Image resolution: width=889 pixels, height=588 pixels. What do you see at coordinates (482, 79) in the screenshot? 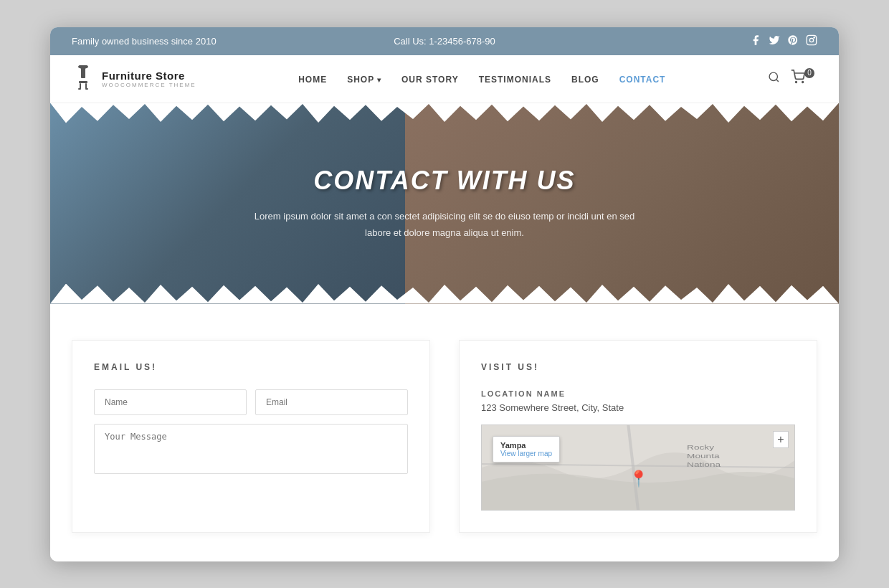
I see `nav-links: HOME SHOP OUR STORY TESTIMONIALS BLOG CO…` at bounding box center [482, 79].